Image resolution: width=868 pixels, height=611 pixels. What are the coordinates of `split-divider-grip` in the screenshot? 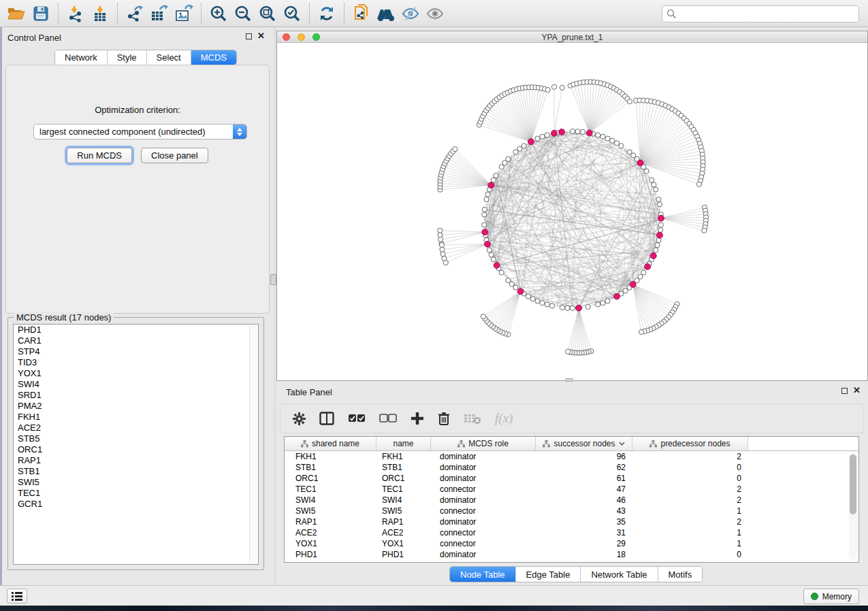 It's located at (274, 280).